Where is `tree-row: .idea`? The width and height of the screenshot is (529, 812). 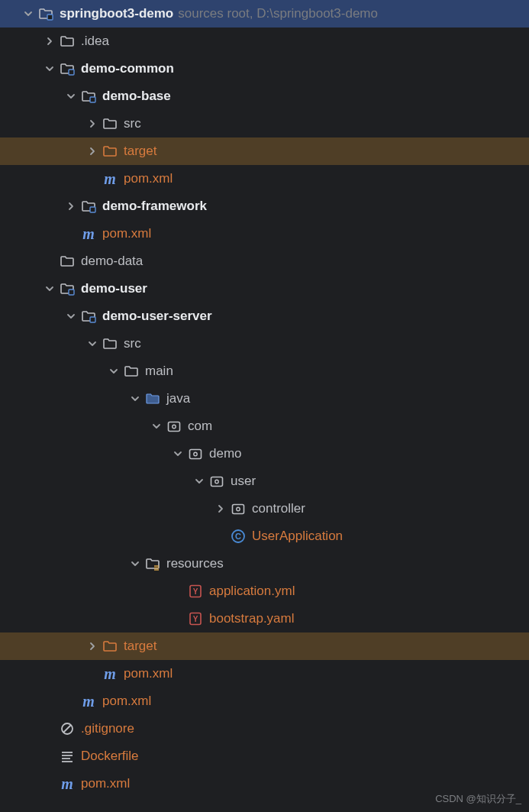
tree-row: .idea is located at coordinates (264, 41).